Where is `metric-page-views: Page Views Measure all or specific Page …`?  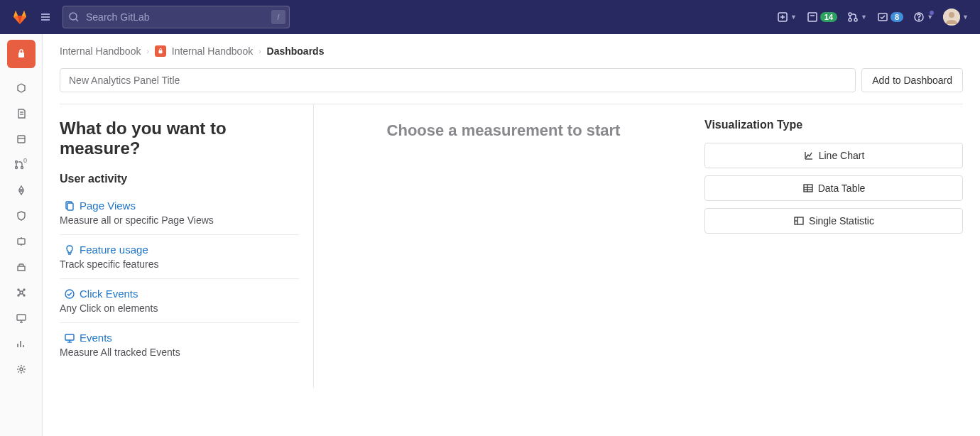 metric-page-views: Page Views Measure all or specific Page … is located at coordinates (179, 216).